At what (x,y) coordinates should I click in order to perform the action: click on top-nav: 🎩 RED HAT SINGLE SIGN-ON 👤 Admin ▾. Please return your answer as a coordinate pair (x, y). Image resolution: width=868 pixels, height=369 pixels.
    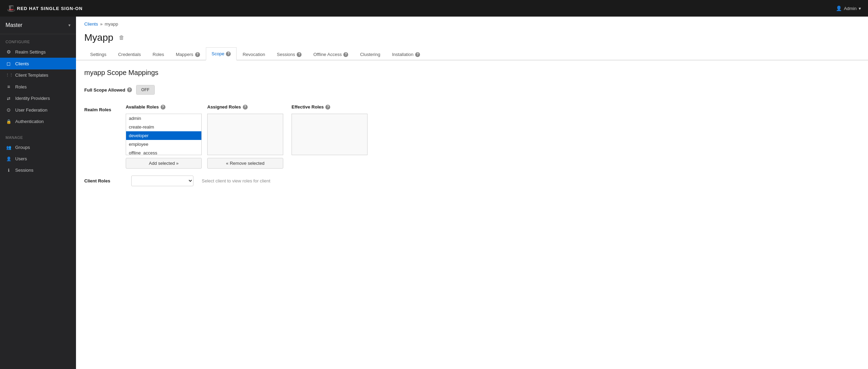
    Looking at the image, I should click on (434, 8).